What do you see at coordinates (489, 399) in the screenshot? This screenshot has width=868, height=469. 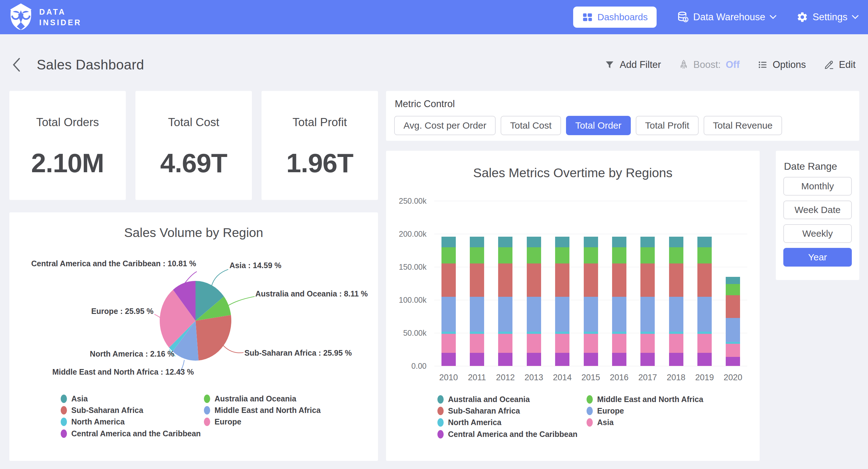 I see `legend-label: Australia and Oceania` at bounding box center [489, 399].